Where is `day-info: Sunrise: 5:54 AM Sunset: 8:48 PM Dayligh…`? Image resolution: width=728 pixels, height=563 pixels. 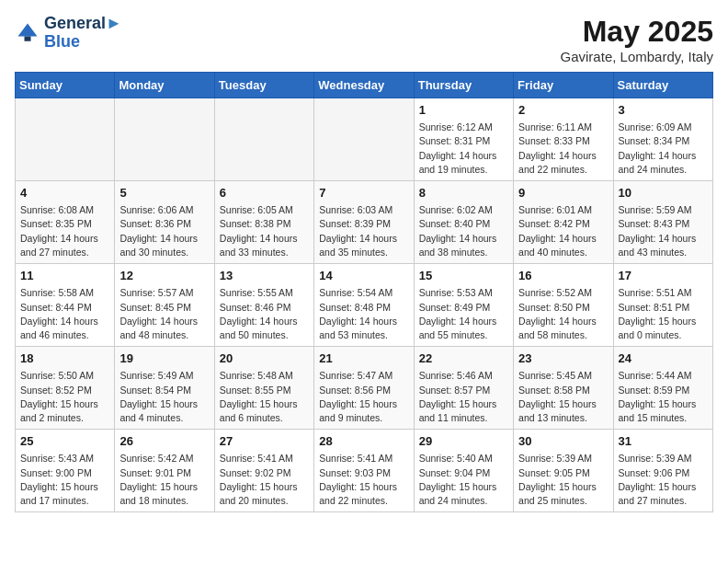
day-info: Sunrise: 5:54 AM Sunset: 8:48 PM Dayligh… is located at coordinates (364, 315).